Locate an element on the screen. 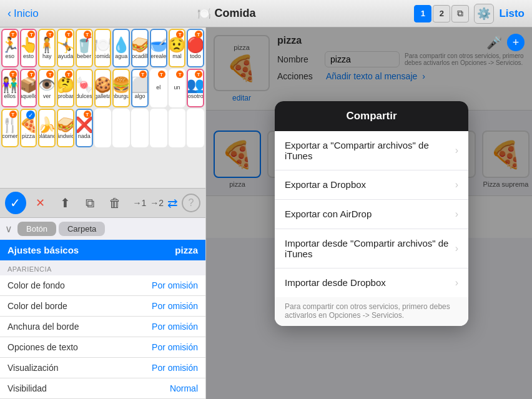  symbol-cell: T❌nada is located at coordinates (84, 128).